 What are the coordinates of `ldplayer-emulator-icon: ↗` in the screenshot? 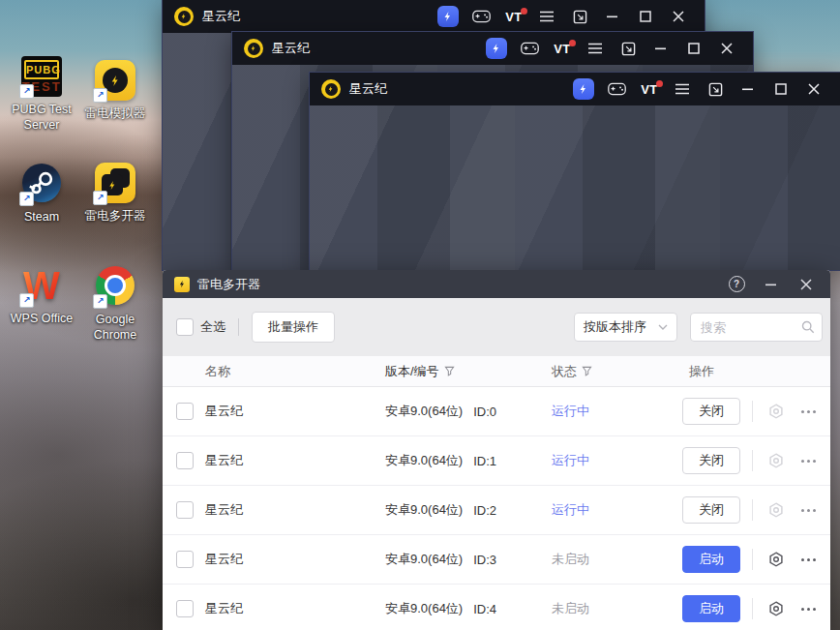 It's located at (115, 80).